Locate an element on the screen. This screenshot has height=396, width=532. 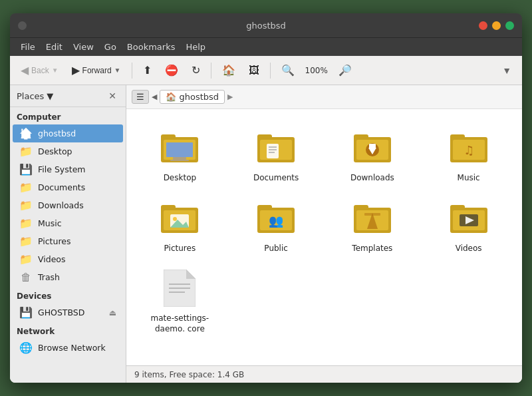
computer-button: 🖼 is located at coordinates (254, 71).